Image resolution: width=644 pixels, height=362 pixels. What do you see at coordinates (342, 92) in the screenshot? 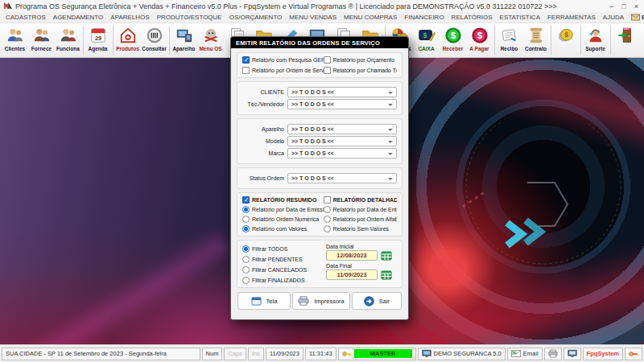
I see `cliente-select: >> T O D O S <<` at bounding box center [342, 92].